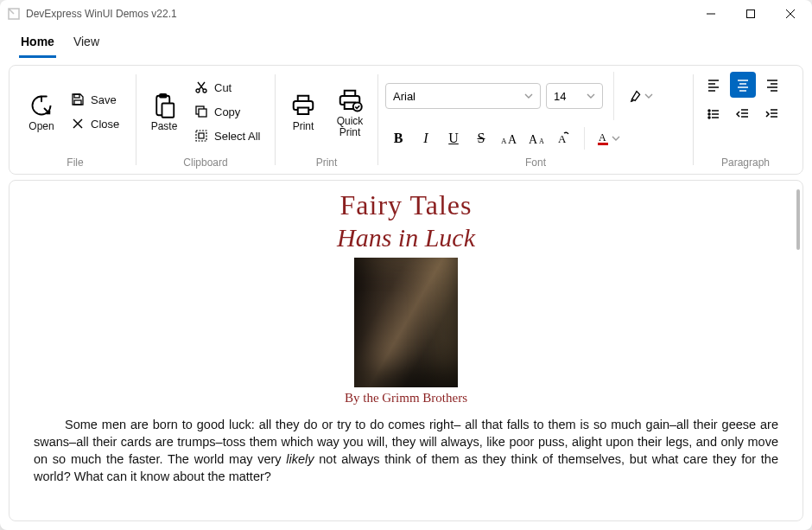 The height and width of the screenshot is (530, 812). What do you see at coordinates (574, 96) in the screenshot?
I see `font-size-combo: 14` at bounding box center [574, 96].